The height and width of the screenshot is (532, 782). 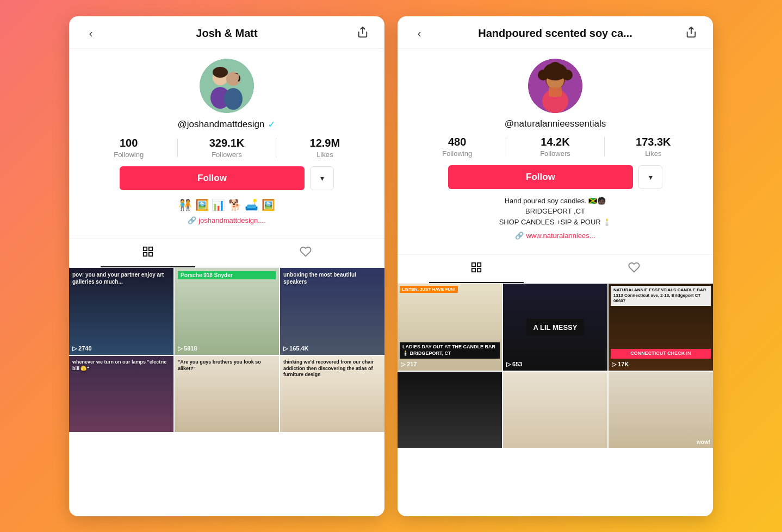 What do you see at coordinates (634, 269) in the screenshot?
I see `right-tab-liked` at bounding box center [634, 269].